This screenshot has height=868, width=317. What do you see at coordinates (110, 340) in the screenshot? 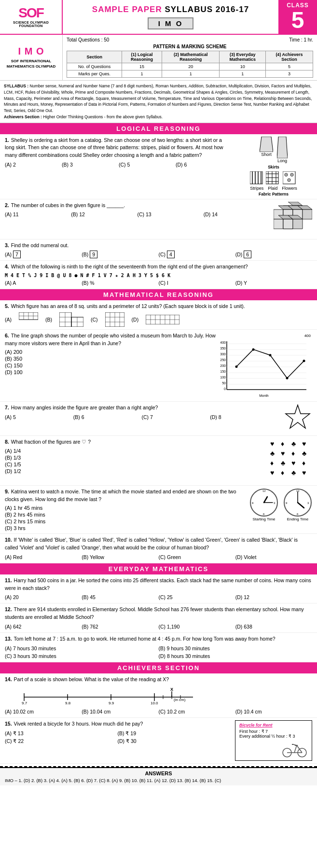
I see `q6-question-text: 6.The line graph shows the number of peo…` at bounding box center [110, 340].